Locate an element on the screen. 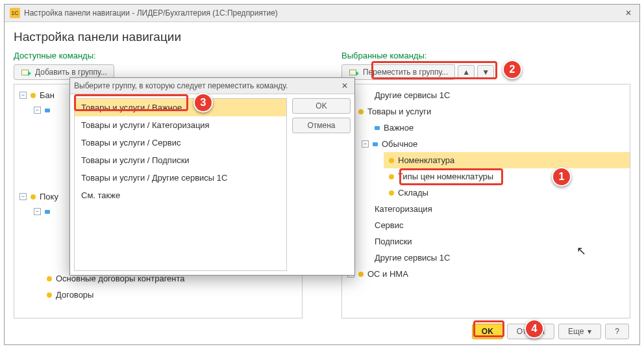 This screenshot has height=349, width=644. tree-label: Номенклатура is located at coordinates (426, 160).